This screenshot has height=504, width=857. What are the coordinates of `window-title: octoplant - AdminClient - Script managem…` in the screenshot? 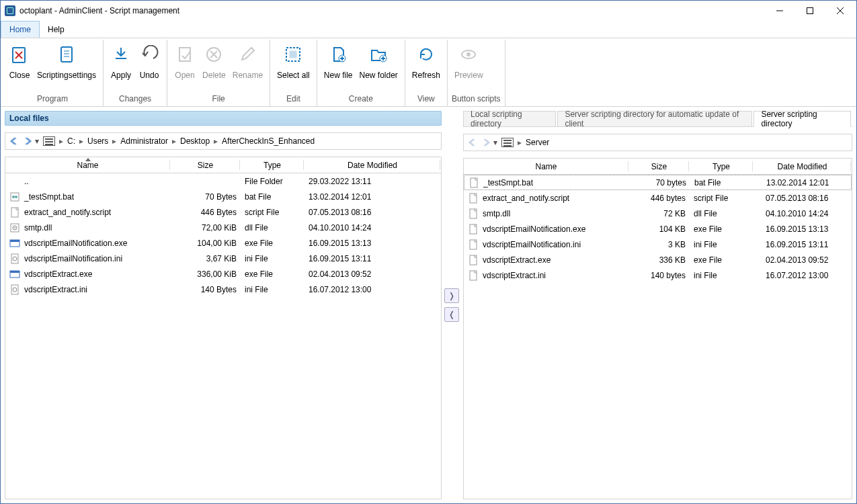 It's located at (392, 11).